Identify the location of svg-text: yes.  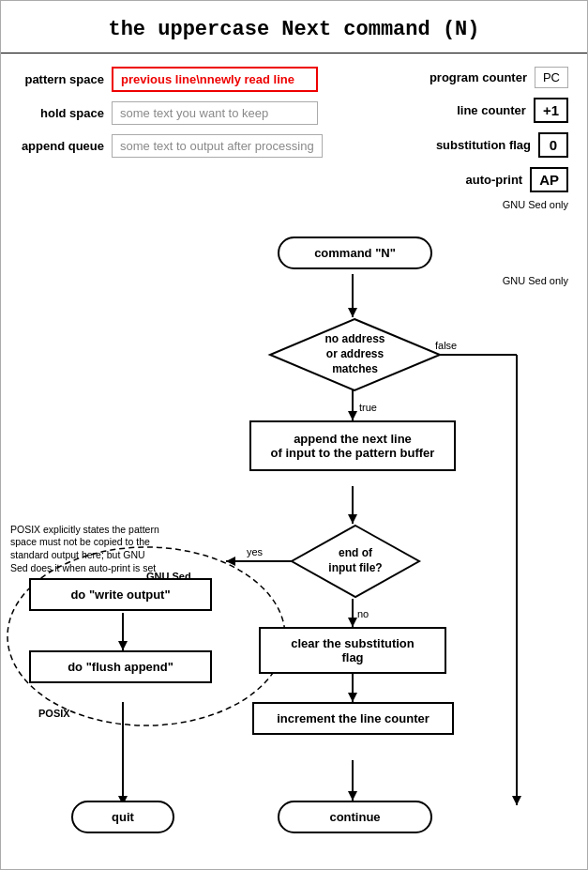
(255, 552).